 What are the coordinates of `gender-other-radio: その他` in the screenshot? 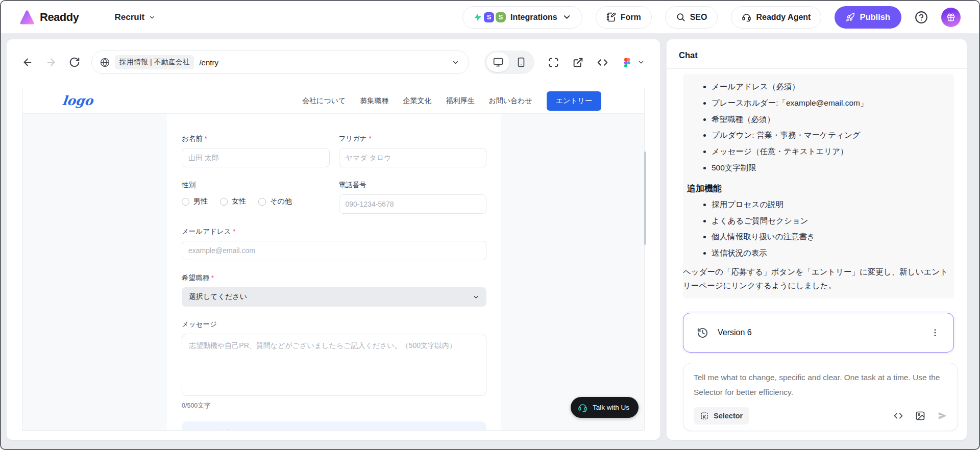 It's located at (275, 202).